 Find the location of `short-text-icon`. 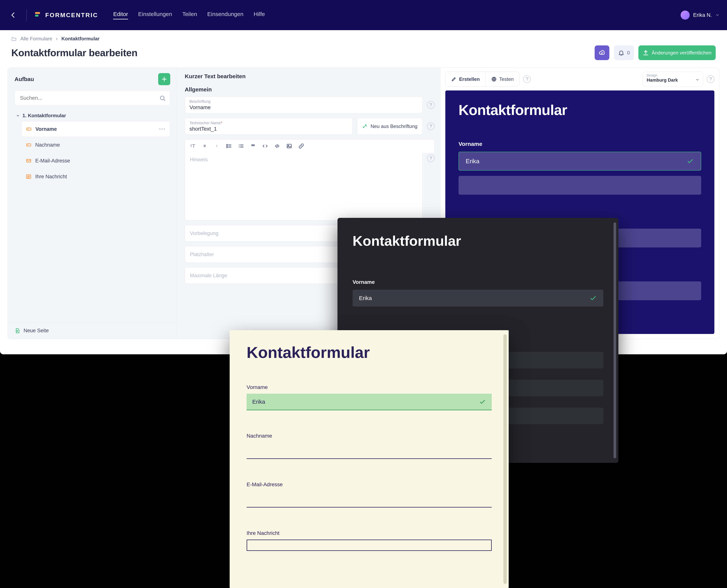

short-text-icon is located at coordinates (29, 129).